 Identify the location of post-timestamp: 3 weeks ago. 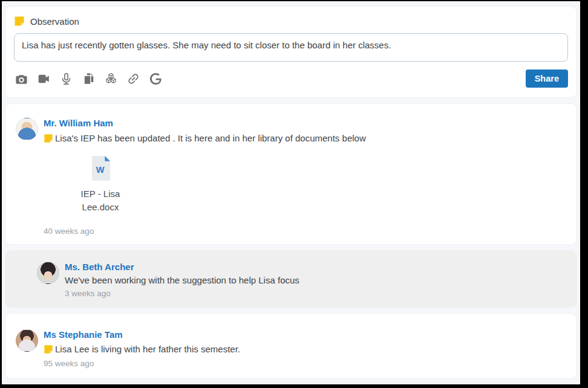
(182, 294).